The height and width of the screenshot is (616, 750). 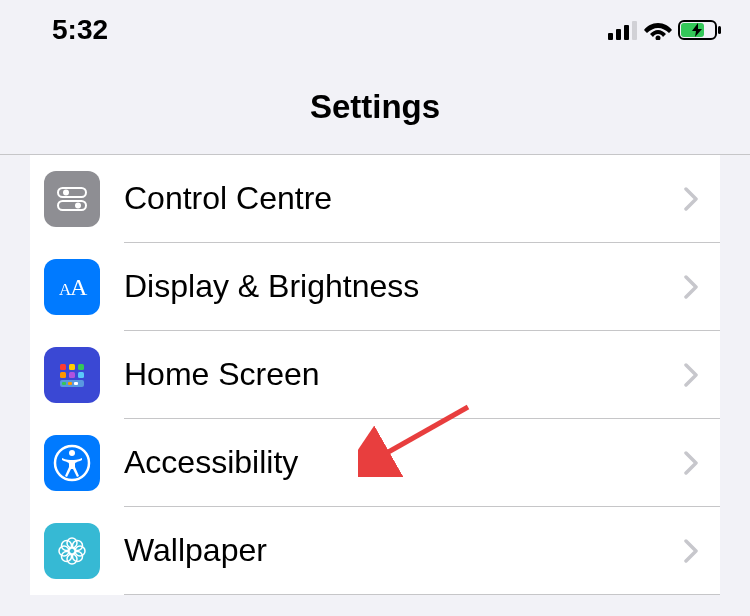 I want to click on accessibility-icon, so click(x=72, y=463).